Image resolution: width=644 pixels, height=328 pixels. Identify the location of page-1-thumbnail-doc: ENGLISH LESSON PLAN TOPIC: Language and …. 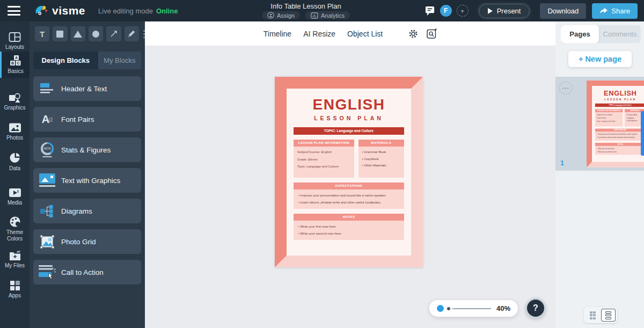
(615, 124).